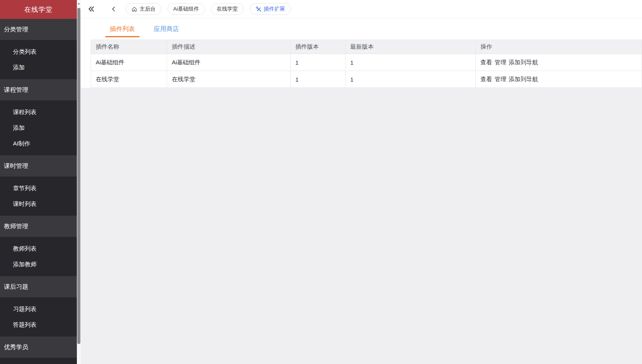 The width and height of the screenshot is (642, 364). I want to click on sidebar-item: 教师列表, so click(38, 249).